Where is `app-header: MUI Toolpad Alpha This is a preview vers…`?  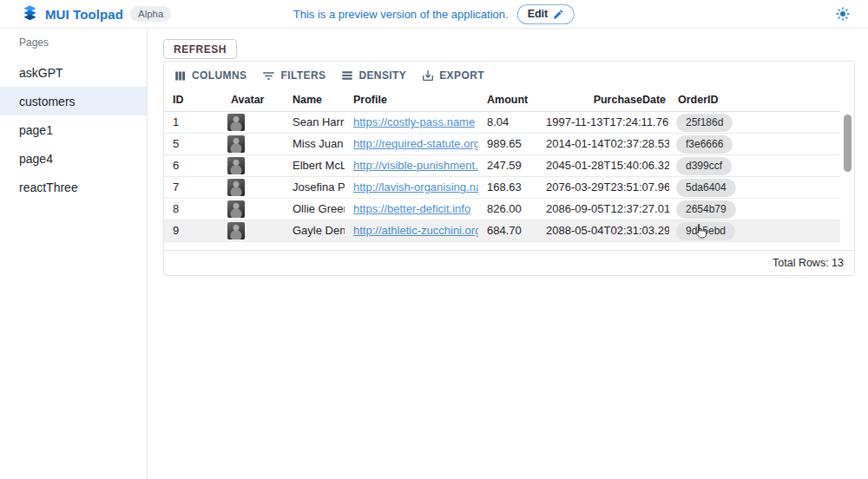 app-header: MUI Toolpad Alpha This is a preview vers… is located at coordinates (434, 14).